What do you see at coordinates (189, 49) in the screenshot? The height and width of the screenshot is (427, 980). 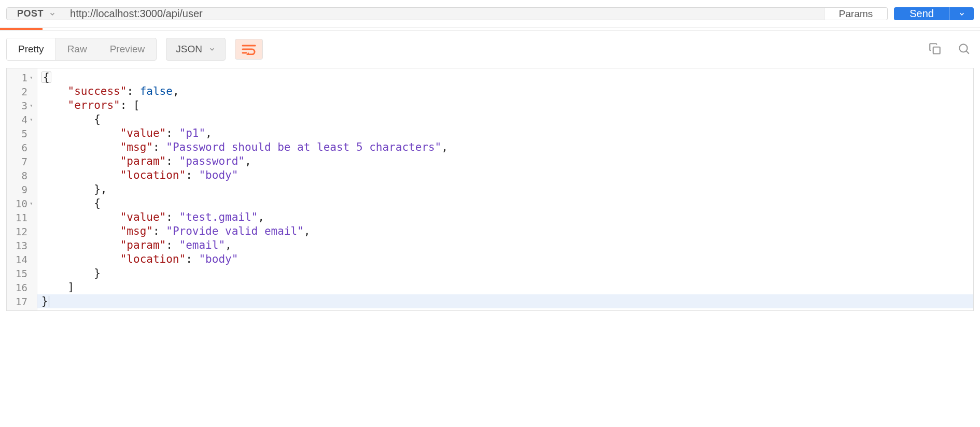 I see `format-label: JSON` at bounding box center [189, 49].